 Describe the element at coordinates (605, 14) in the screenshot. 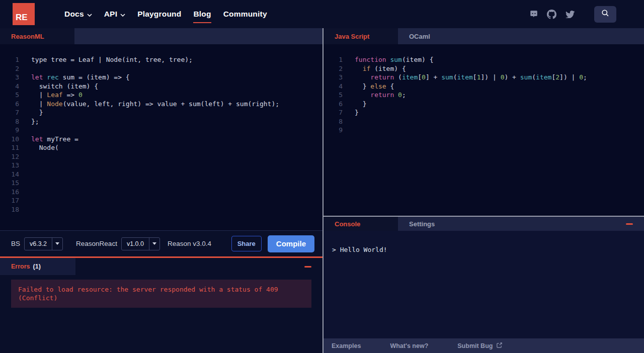

I see `search-button` at that location.